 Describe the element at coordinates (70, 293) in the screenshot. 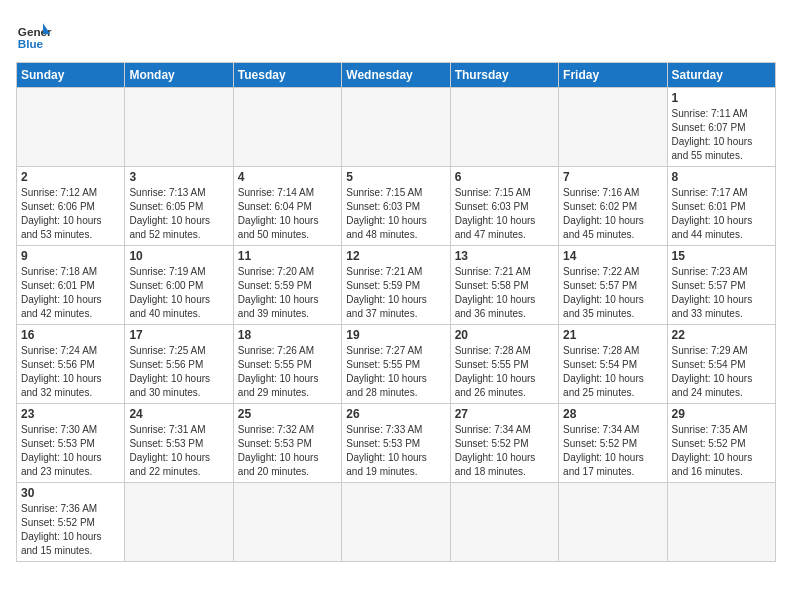

I see `day-info: Sunrise: 7:18 AMSunset: 6:01 PMDaylight:…` at that location.